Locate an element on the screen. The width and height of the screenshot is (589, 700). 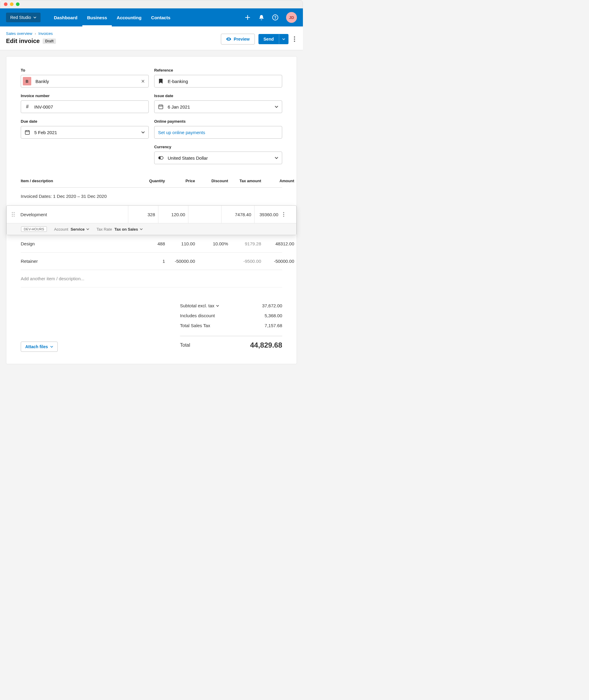
page-title: Edit invoice is located at coordinates (23, 41).